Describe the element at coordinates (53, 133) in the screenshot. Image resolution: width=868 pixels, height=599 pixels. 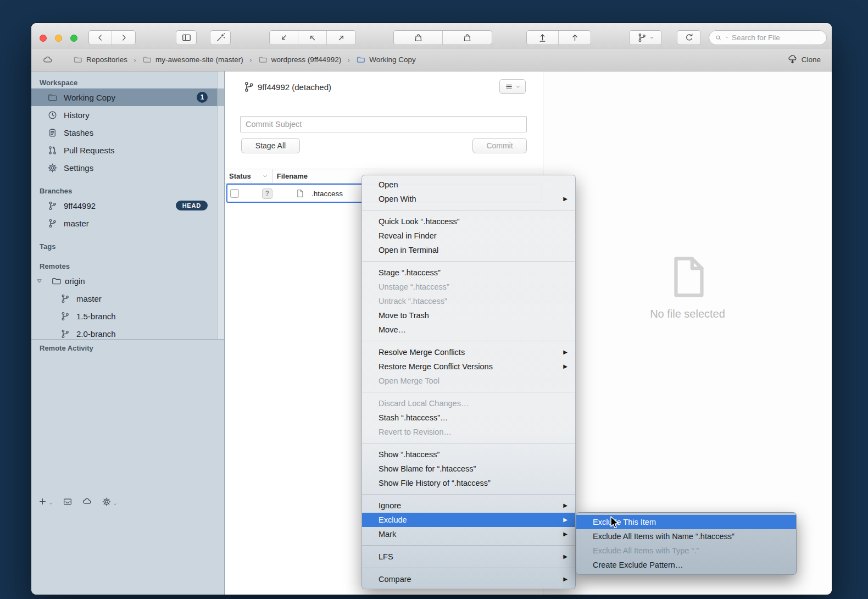
I see `clipboard-icon` at that location.